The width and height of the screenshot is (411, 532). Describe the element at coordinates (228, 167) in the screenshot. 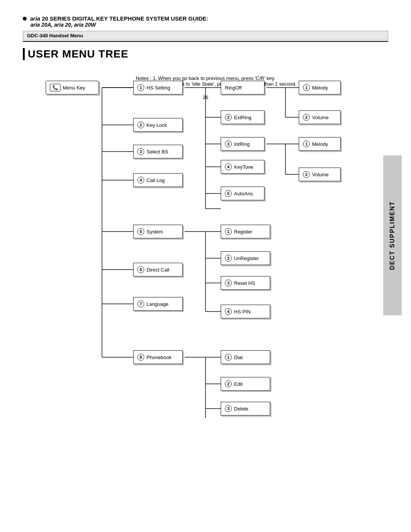

I see `num-4-key-circle: 4` at that location.